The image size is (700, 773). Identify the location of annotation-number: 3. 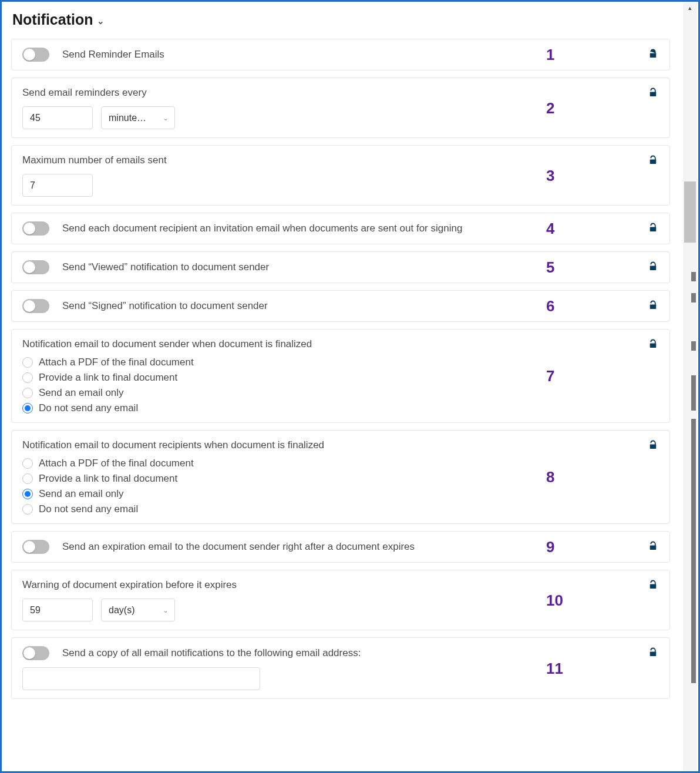
(550, 175).